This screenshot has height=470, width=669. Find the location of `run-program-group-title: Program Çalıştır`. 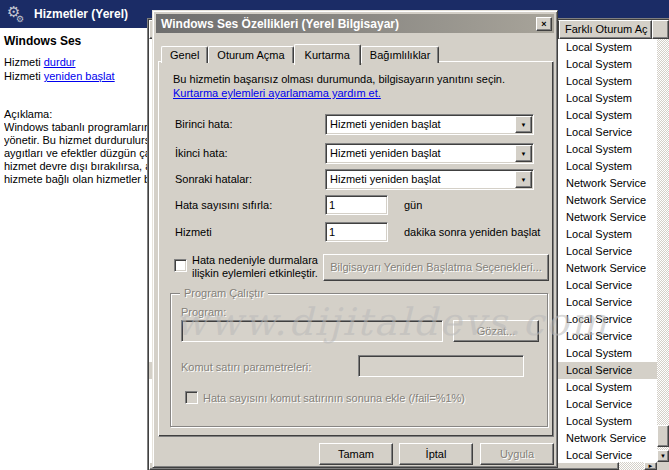

run-program-group-title: Program Çalıştır is located at coordinates (224, 293).